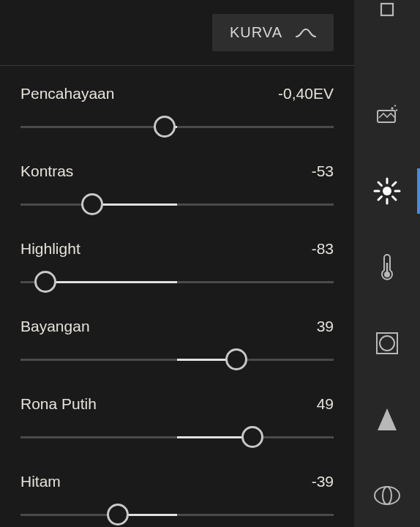 Image resolution: width=420 pixels, height=527 pixels. I want to click on slider-label: Hitam, so click(41, 482).